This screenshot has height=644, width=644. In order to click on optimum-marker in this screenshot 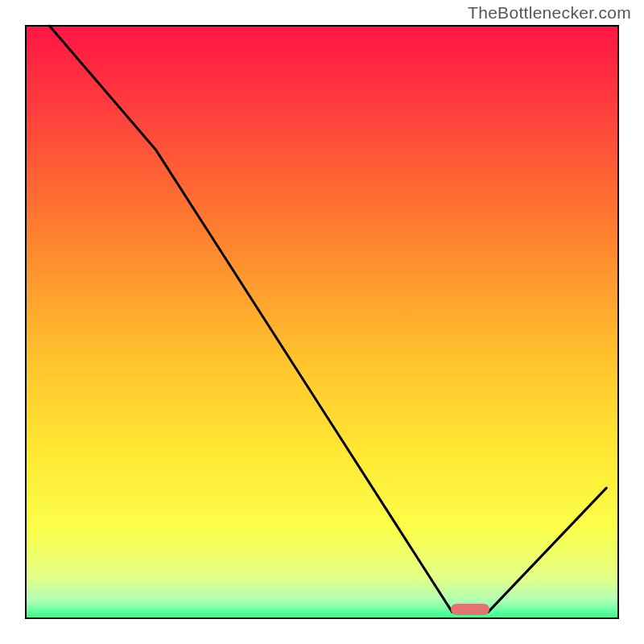, I will do `click(470, 609)`.